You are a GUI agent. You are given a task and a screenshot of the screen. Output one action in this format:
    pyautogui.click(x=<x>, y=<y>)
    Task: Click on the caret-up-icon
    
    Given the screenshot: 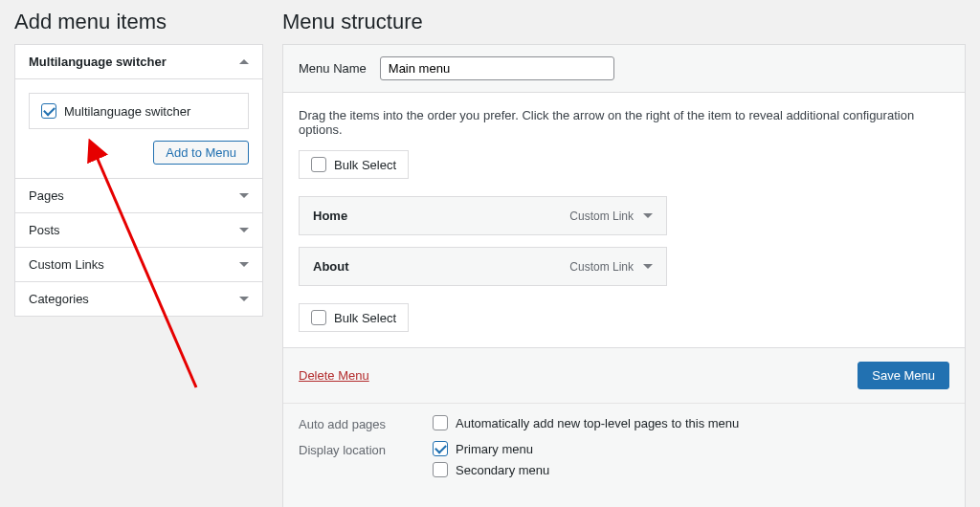 What is the action you would take?
    pyautogui.click(x=244, y=61)
    